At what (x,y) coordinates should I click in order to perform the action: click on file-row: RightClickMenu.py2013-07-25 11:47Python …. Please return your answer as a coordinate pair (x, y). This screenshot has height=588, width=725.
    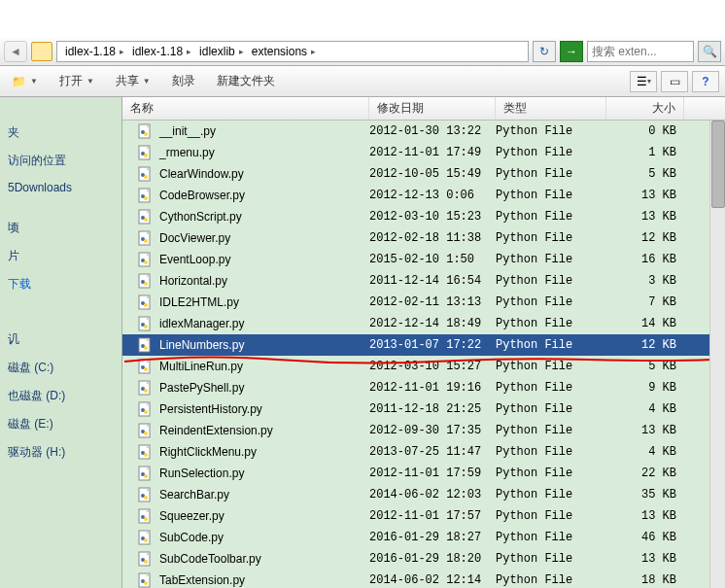
    Looking at the image, I should click on (424, 452).